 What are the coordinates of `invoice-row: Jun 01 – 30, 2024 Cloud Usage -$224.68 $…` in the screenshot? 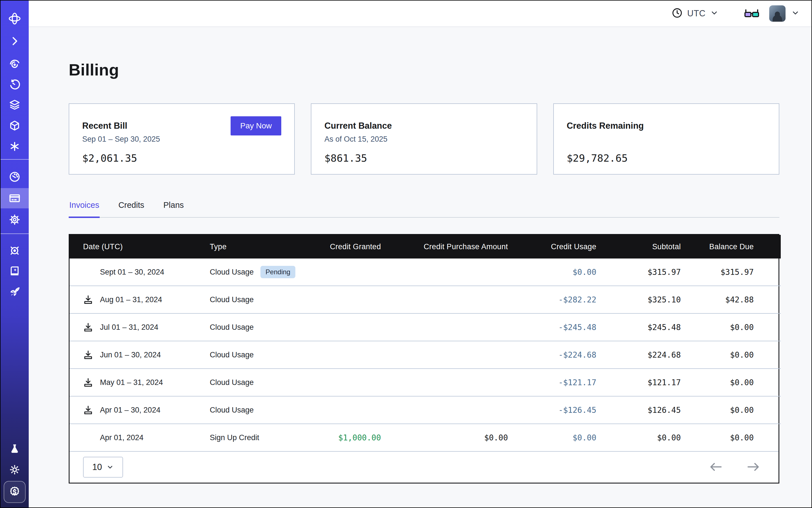 It's located at (425, 355).